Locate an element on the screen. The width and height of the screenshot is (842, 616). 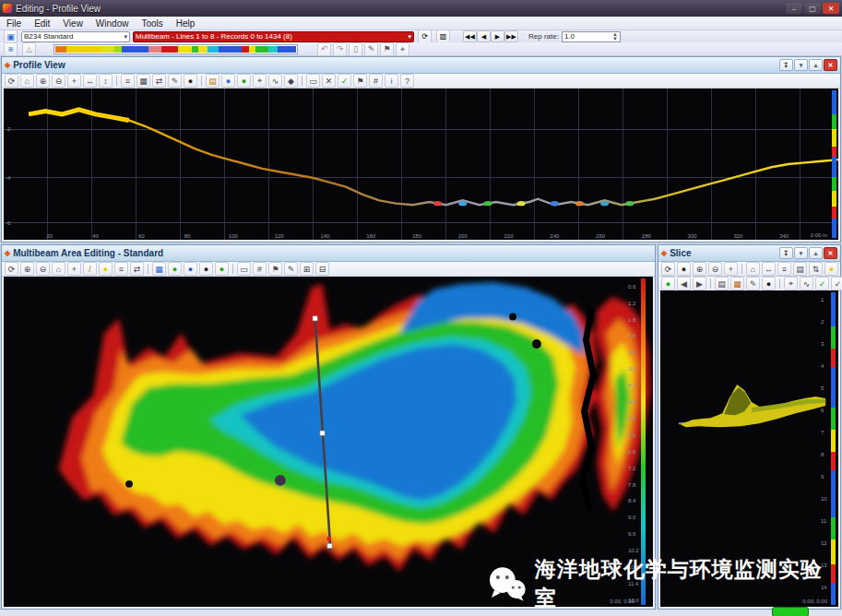
measure-icon: # is located at coordinates (260, 269).